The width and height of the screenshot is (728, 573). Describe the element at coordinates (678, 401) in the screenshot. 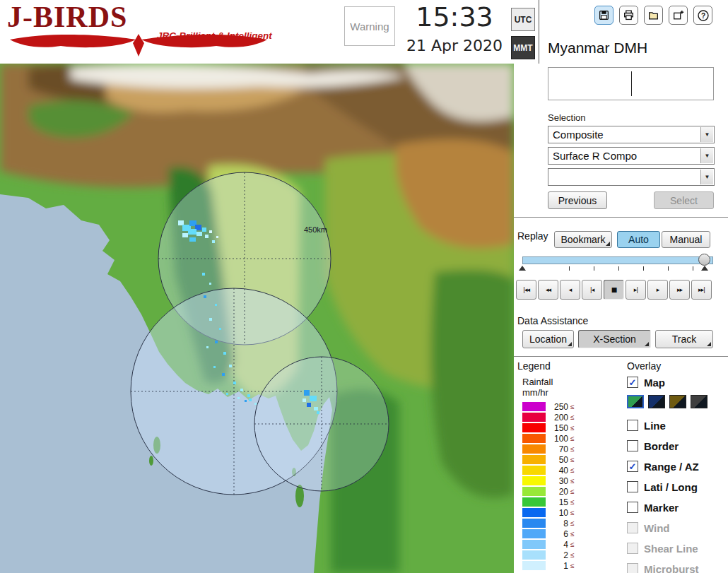

I see `map-style-olive` at that location.